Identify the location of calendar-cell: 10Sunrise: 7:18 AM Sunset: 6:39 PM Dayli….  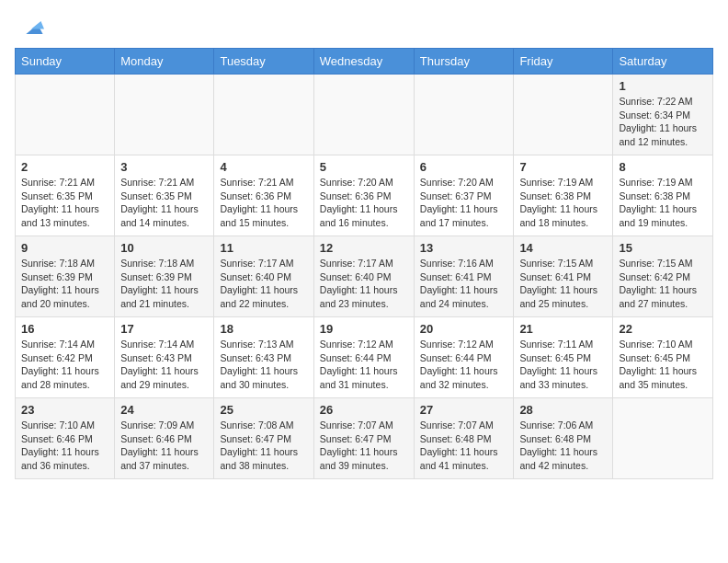
(165, 277).